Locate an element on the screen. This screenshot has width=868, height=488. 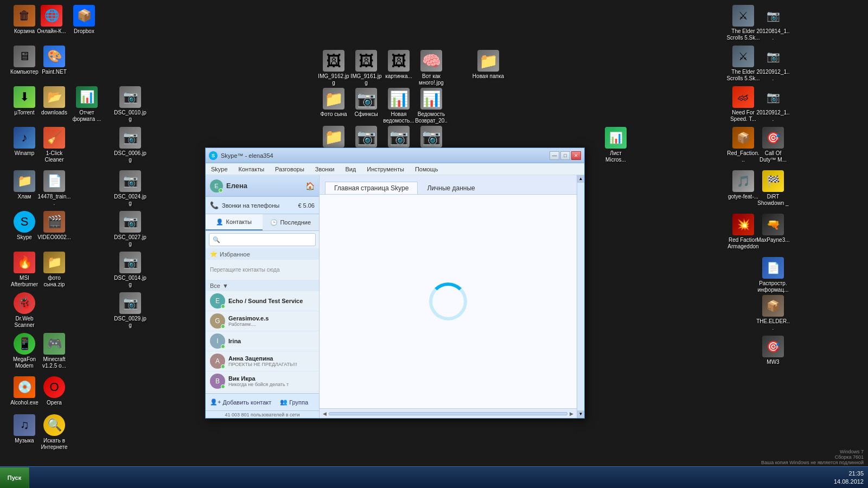
icon-label-downloads: downloads is located at coordinates (54, 113).